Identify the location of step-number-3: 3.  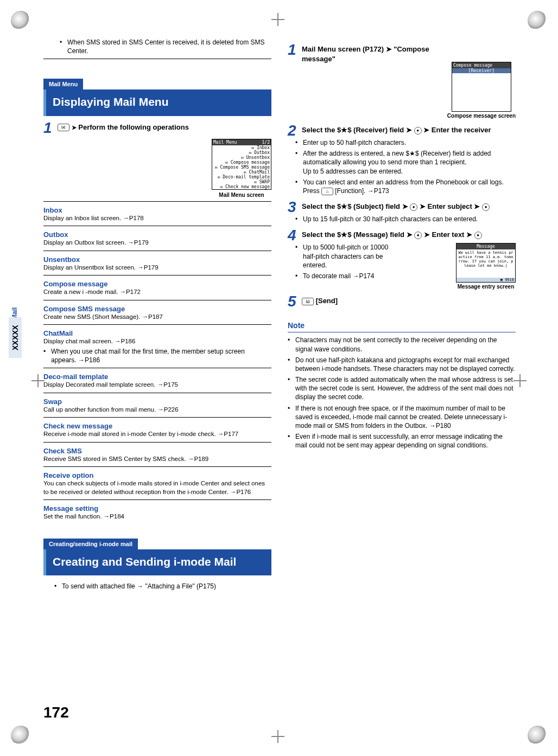
(295, 207).